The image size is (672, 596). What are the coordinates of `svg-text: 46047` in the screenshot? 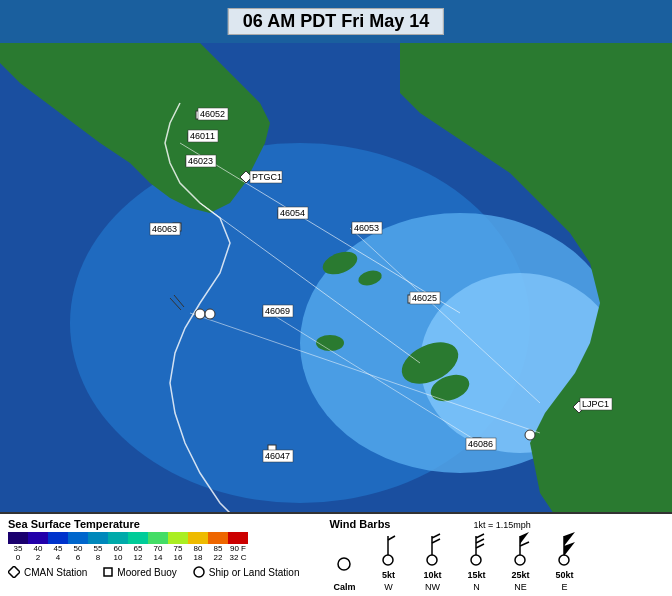 It's located at (278, 456).